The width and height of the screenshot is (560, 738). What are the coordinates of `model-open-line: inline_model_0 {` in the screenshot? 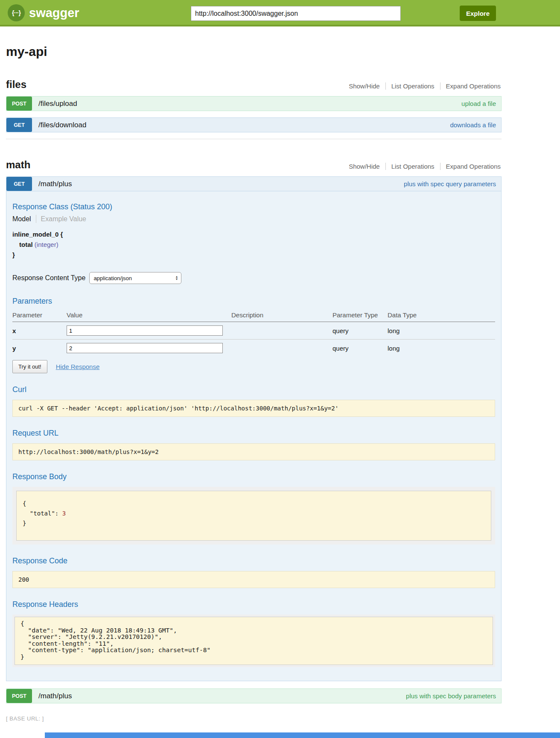 It's located at (254, 234).